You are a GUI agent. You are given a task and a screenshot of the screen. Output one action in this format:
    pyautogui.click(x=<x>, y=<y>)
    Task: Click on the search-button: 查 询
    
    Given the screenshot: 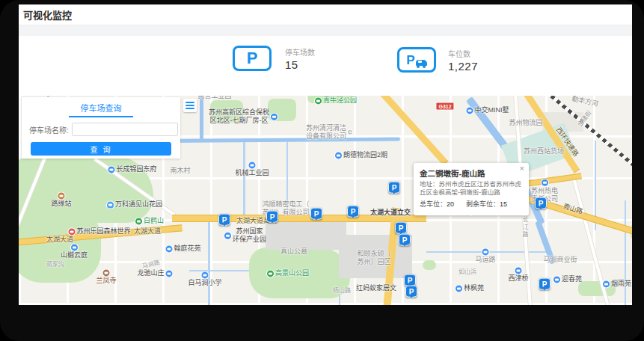 What is the action you would take?
    pyautogui.click(x=101, y=149)
    